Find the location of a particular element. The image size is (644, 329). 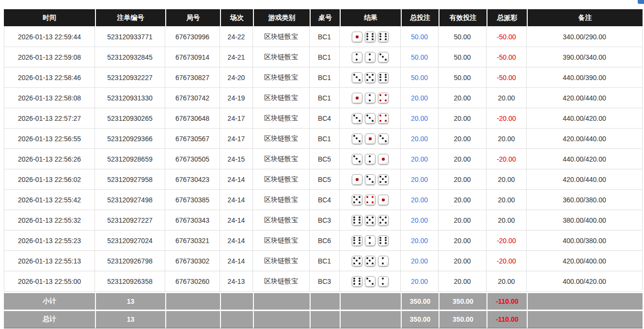

cell-bet-id: 523120929366 is located at coordinates (130, 139).